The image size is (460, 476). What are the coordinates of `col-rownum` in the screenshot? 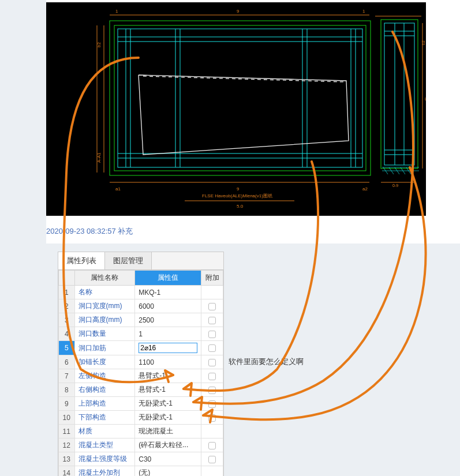 It's located at (67, 278).